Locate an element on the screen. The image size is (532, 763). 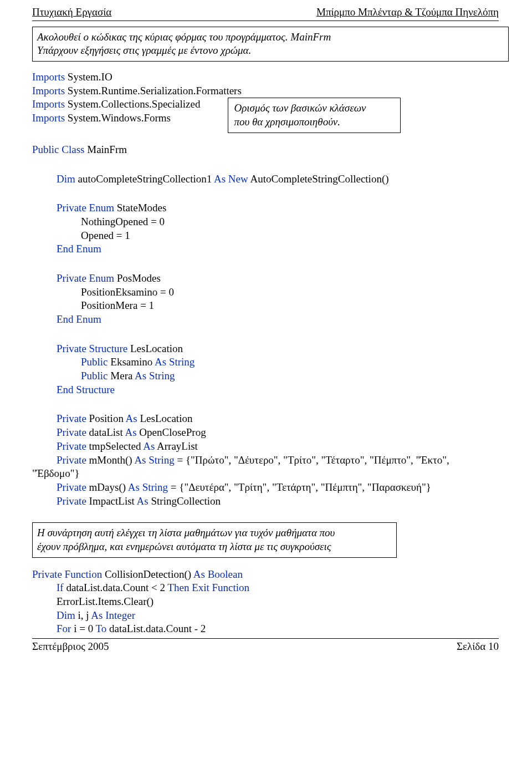
func-line-2: ErrorList.Items.Clear() is located at coordinates (265, 602).